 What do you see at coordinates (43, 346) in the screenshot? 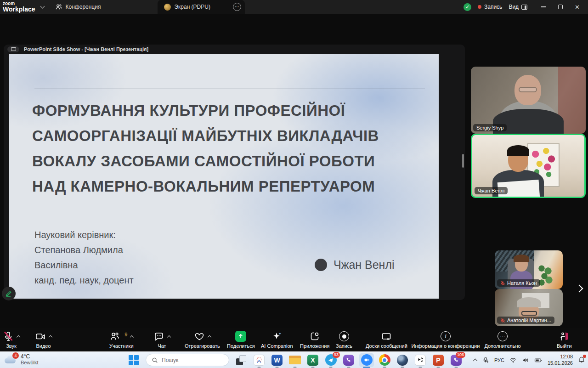
I see `video-label: Видео` at bounding box center [43, 346].